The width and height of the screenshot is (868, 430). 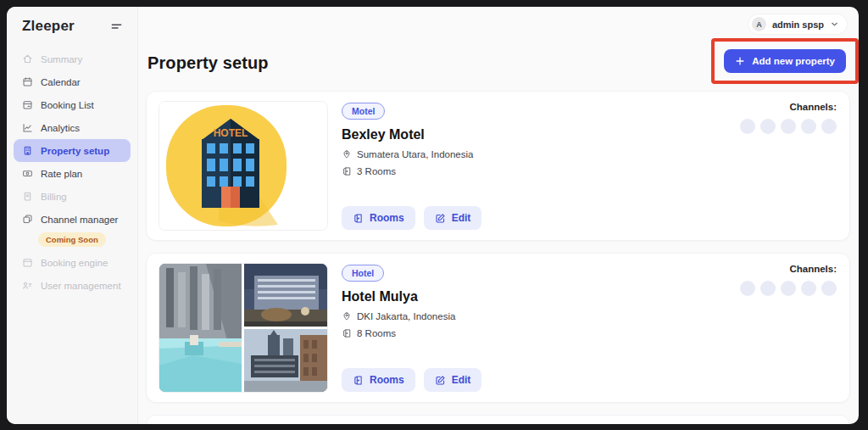 What do you see at coordinates (61, 174) in the screenshot?
I see `sidebar-item-label: Rate plan` at bounding box center [61, 174].